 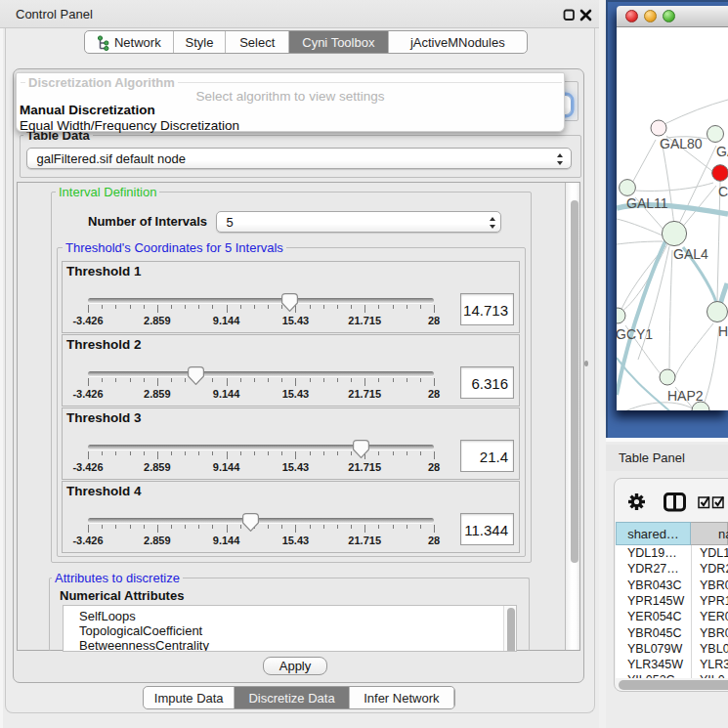 I want to click on svg-text: GAL4, so click(x=691, y=254).